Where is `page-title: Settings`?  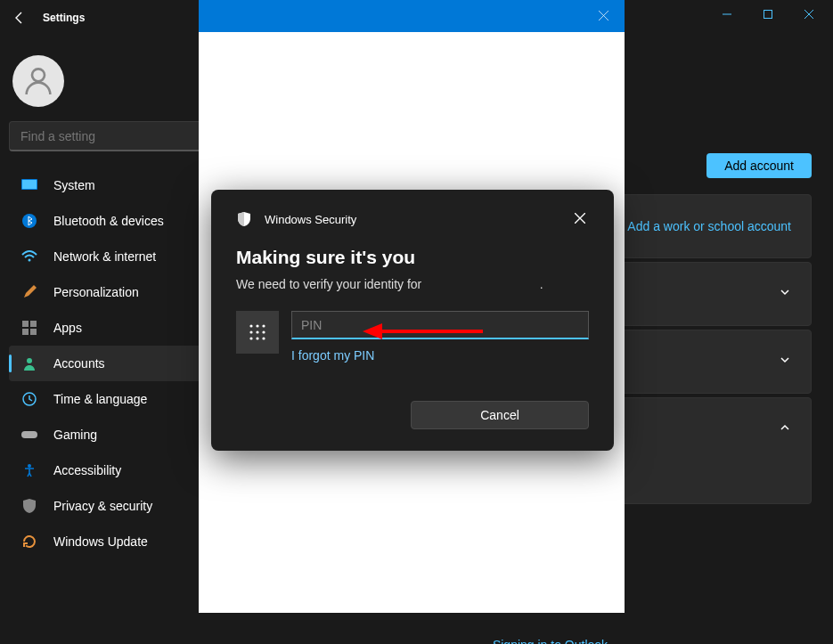
page-title: Settings is located at coordinates (64, 18).